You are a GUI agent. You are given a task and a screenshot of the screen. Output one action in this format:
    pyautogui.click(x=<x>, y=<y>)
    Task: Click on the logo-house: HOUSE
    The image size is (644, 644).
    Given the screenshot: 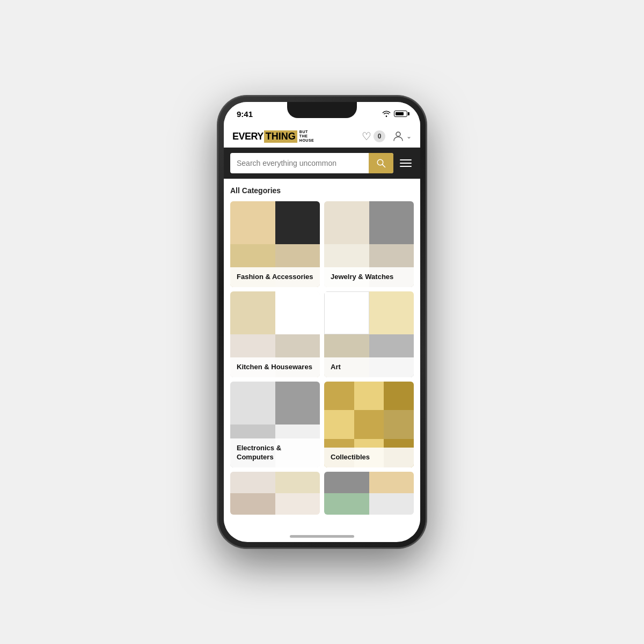 What is the action you would take?
    pyautogui.click(x=307, y=141)
    